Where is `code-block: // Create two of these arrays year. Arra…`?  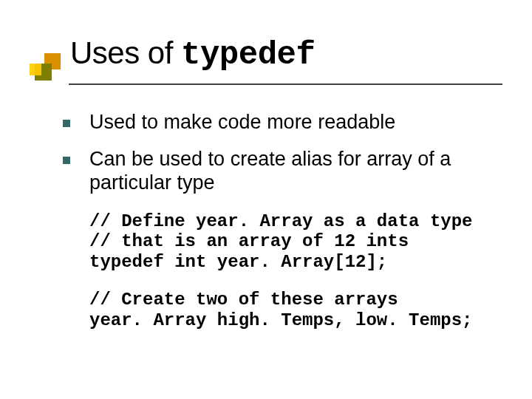 code-block: // Create two of these arrays year. Arra… is located at coordinates (294, 310).